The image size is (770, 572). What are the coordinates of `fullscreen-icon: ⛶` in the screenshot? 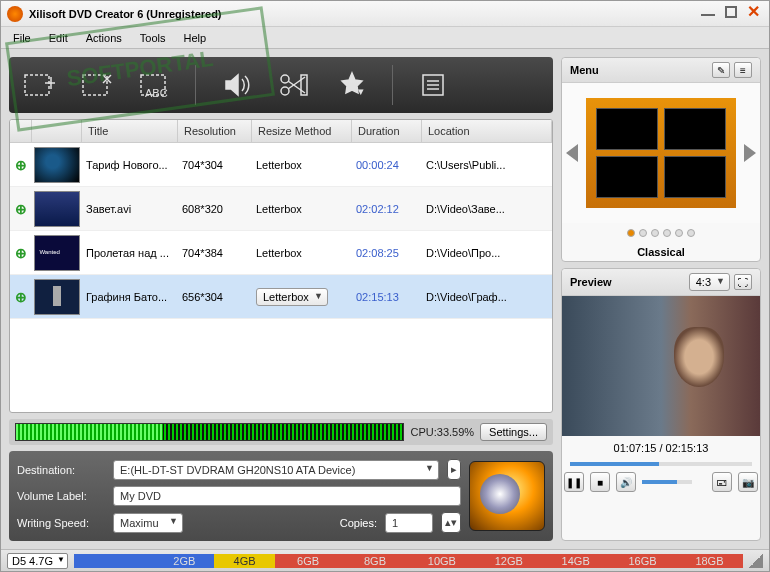 It's located at (743, 282).